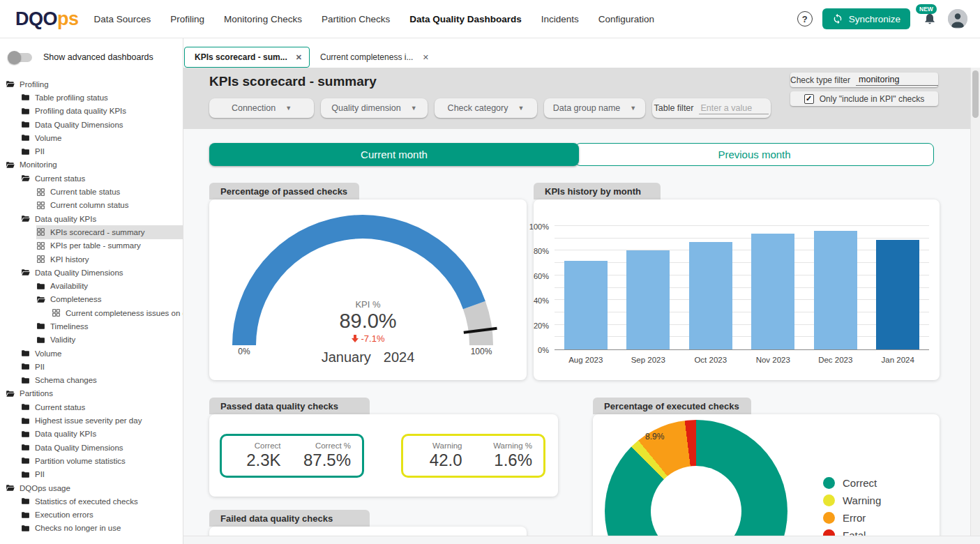  I want to click on y-axis-label: 60%, so click(541, 276).